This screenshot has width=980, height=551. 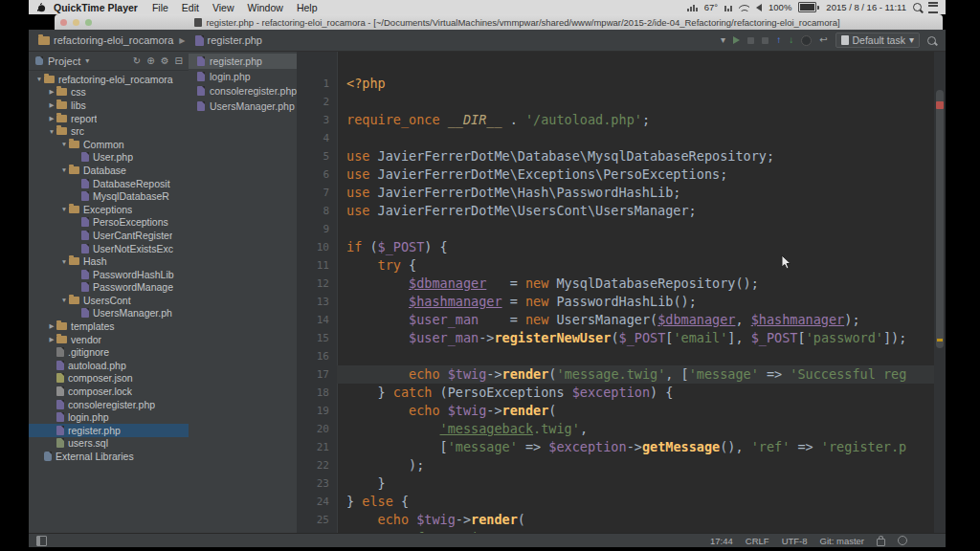 What do you see at coordinates (109, 170) in the screenshot?
I see `tree-item-database: ▼Database` at bounding box center [109, 170].